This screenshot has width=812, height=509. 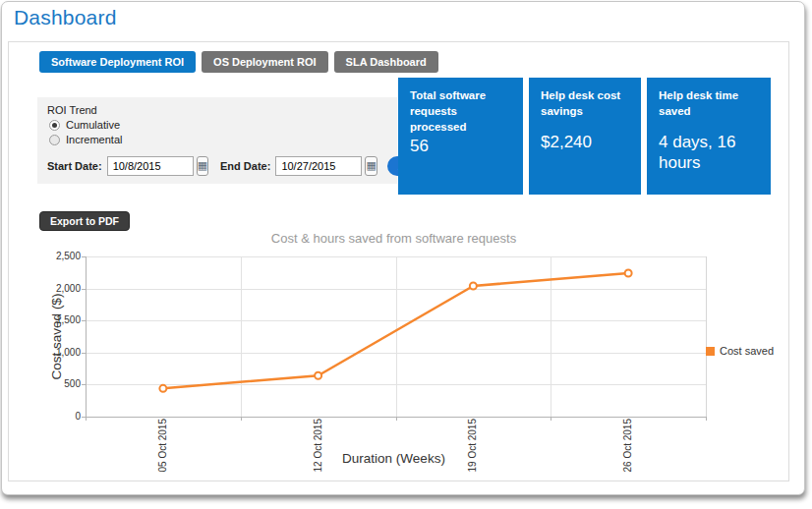 I want to click on chart-title: Cost & hours saved from software request…, so click(x=393, y=238).